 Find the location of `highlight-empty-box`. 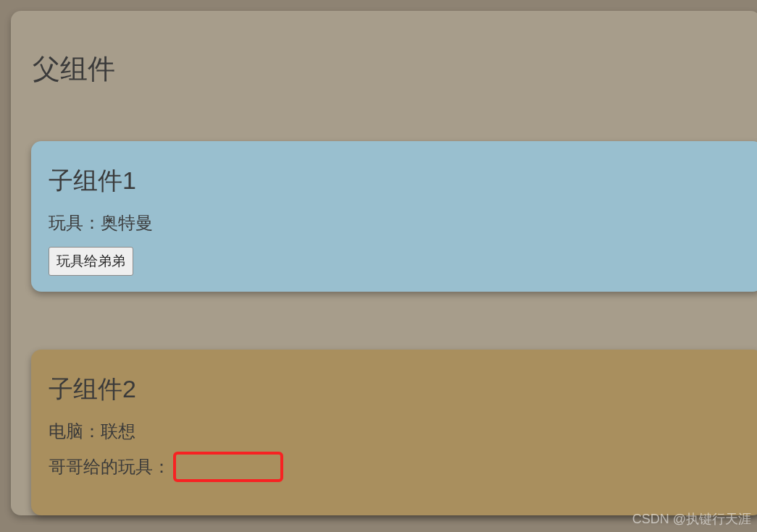

highlight-empty-box is located at coordinates (228, 467).